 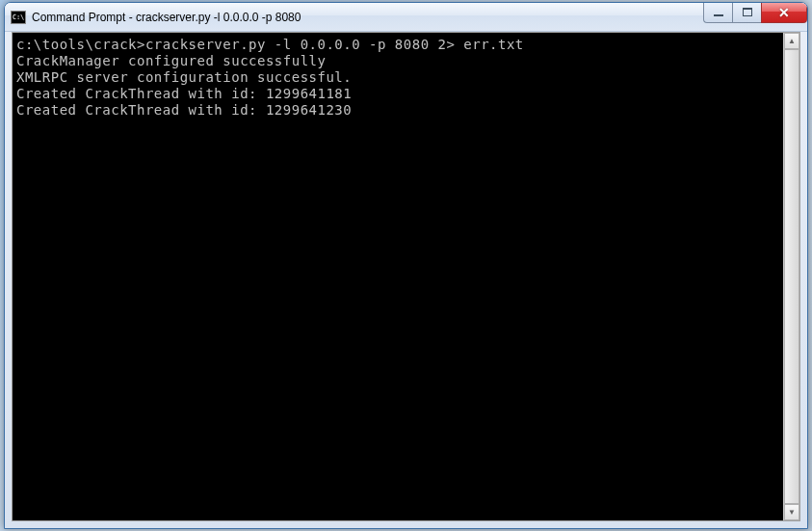 I want to click on titlebar: C:\ Command Prompt - crackserver.py -l 0…, so click(x=406, y=17).